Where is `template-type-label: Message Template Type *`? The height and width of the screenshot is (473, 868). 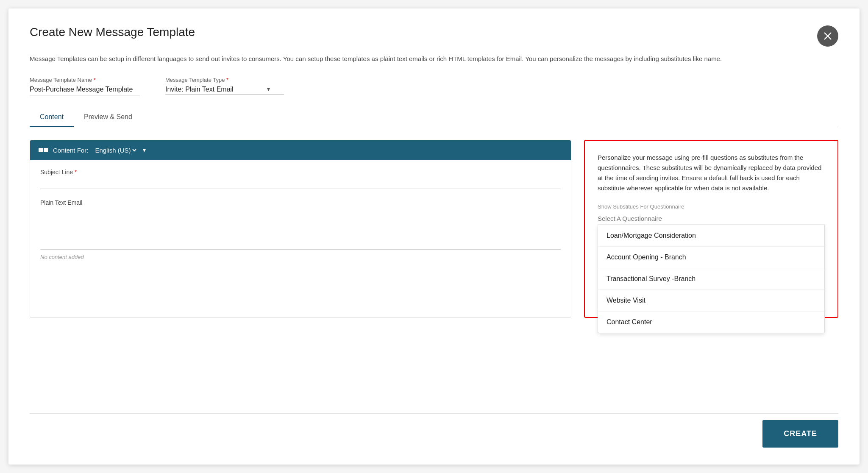 template-type-label: Message Template Type * is located at coordinates (225, 80).